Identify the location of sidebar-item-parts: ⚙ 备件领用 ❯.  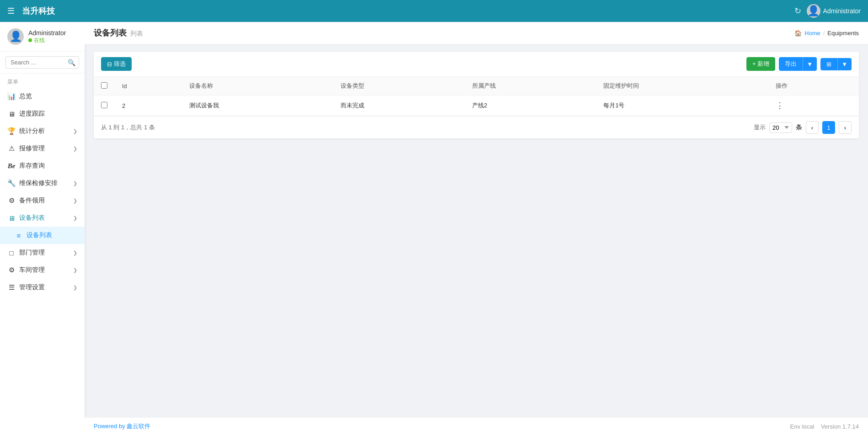
(42, 201).